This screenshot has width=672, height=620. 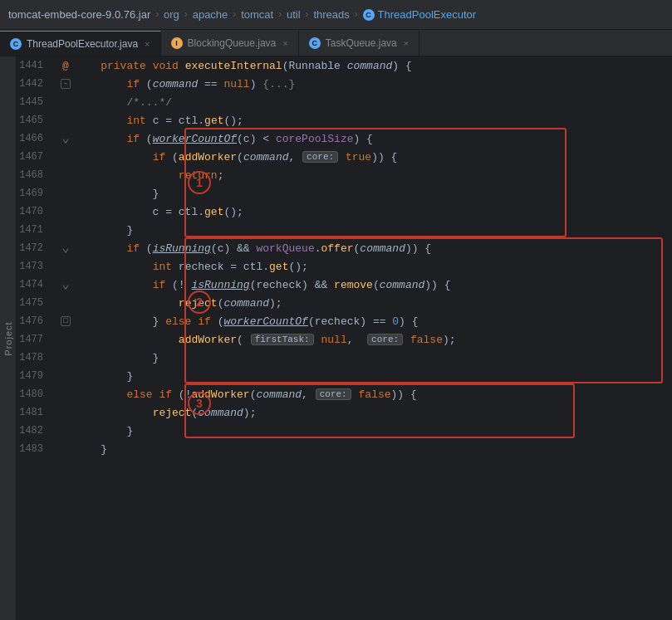 What do you see at coordinates (81, 43) in the screenshot?
I see `tab-threadpoolexecutor: C ThreadPoolExecutor.java ×` at bounding box center [81, 43].